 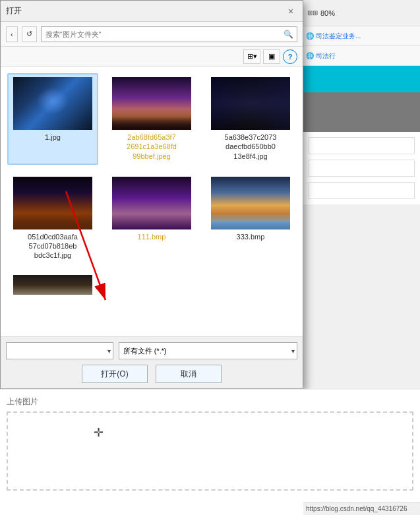 What do you see at coordinates (152, 11) in the screenshot?
I see `dialog-titlebar: 打开 ×` at bounding box center [152, 11].